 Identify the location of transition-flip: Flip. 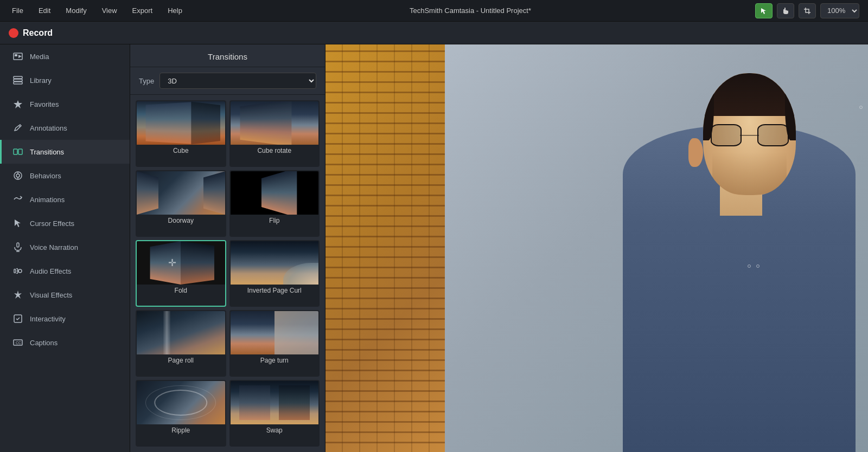
(275, 204).